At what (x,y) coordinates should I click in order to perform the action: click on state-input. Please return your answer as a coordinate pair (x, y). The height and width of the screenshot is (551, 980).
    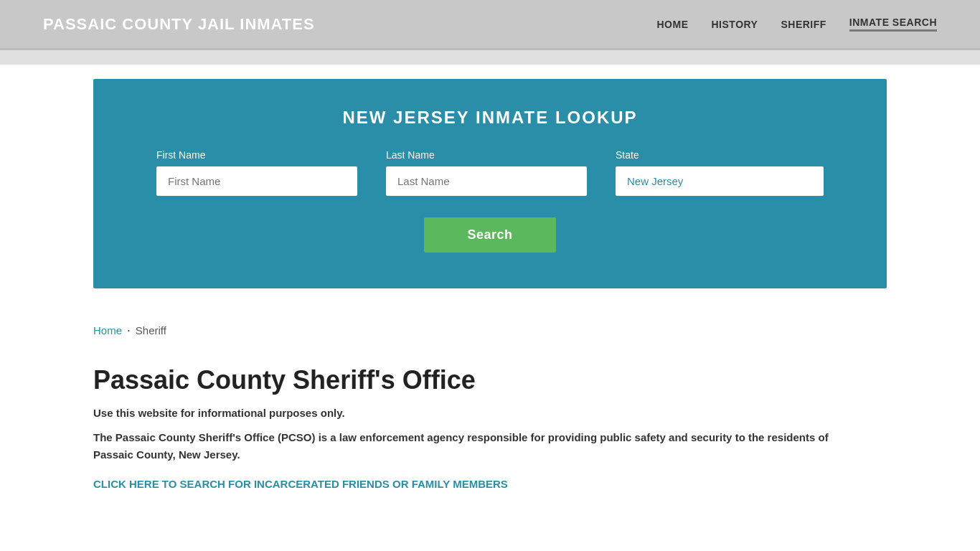
    Looking at the image, I should click on (720, 181).